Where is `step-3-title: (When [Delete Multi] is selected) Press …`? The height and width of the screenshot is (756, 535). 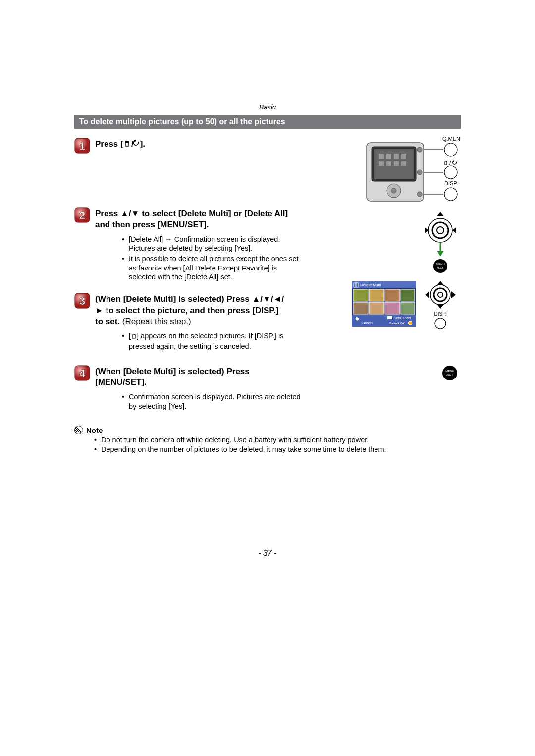
step-3-title: (When [Delete Multi] is selected) Press … is located at coordinates (190, 311).